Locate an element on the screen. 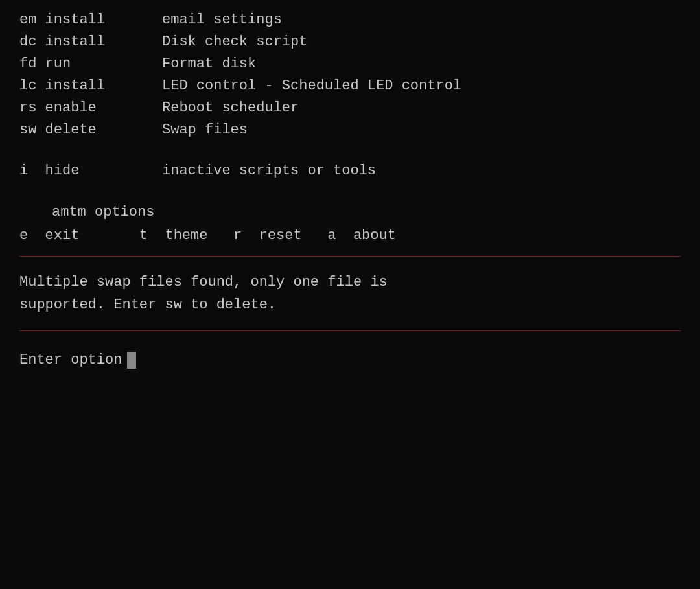  warning-message: Multiple swap files found, only one file… is located at coordinates (350, 294).